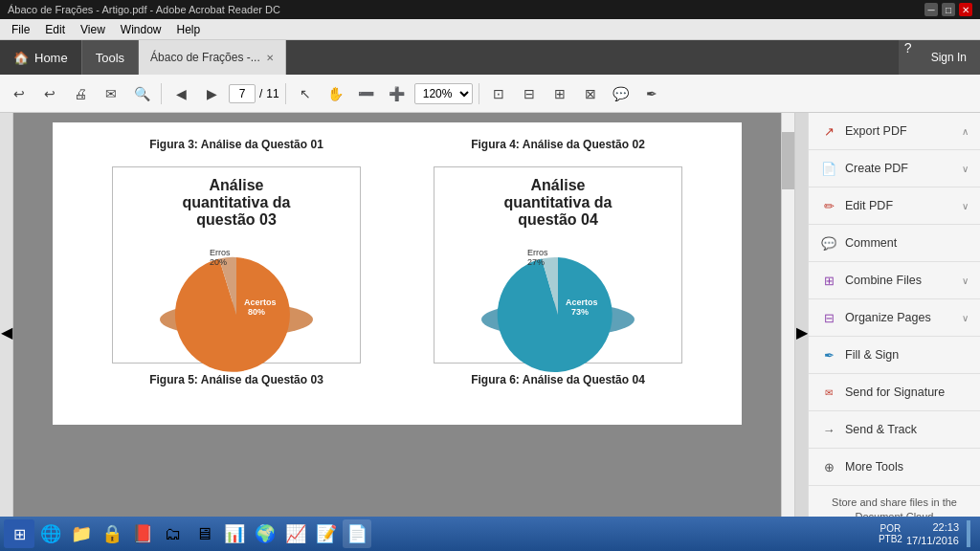  I want to click on taskbar-word: 📝, so click(326, 534).